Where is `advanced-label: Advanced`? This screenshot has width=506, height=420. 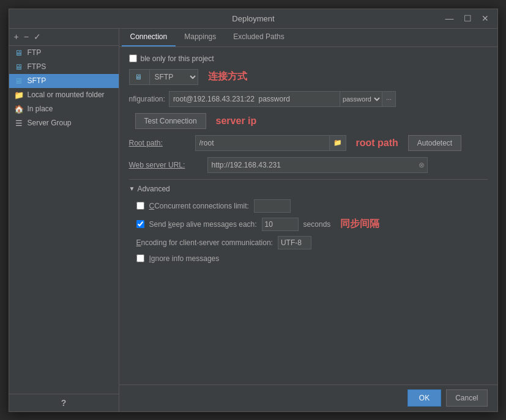
advanced-label: Advanced is located at coordinates (153, 189).